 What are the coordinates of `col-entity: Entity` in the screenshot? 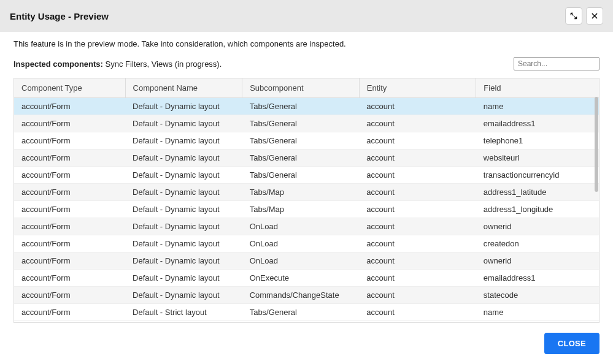 It's located at (417, 88).